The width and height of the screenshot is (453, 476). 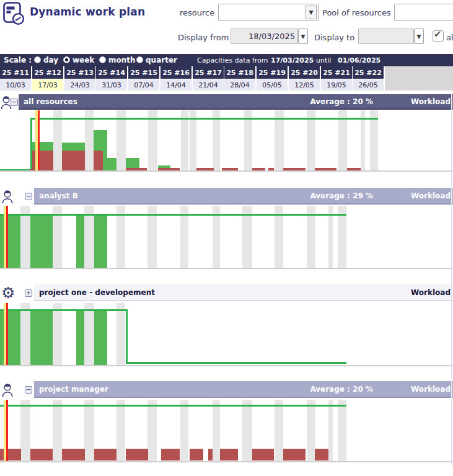 What do you see at coordinates (203, 37) in the screenshot?
I see `display-from-label: Display from` at bounding box center [203, 37].